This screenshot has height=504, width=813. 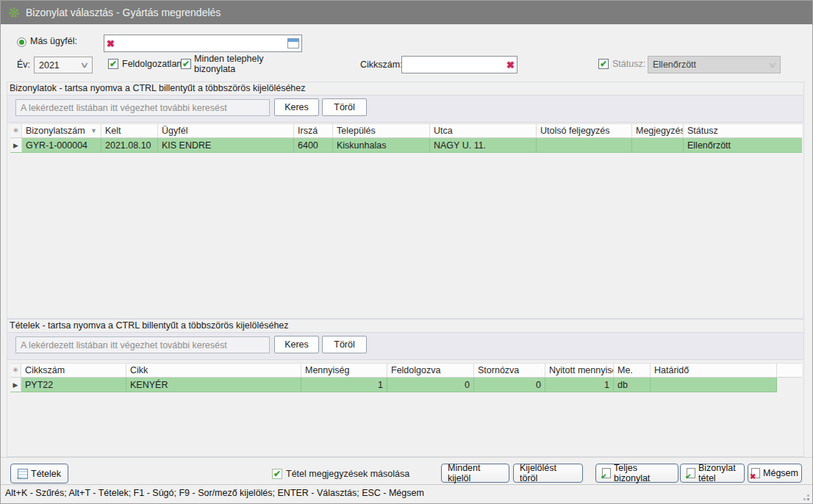 I want to click on full-document-button: ✔ Teljes bizonylat, so click(x=637, y=473).